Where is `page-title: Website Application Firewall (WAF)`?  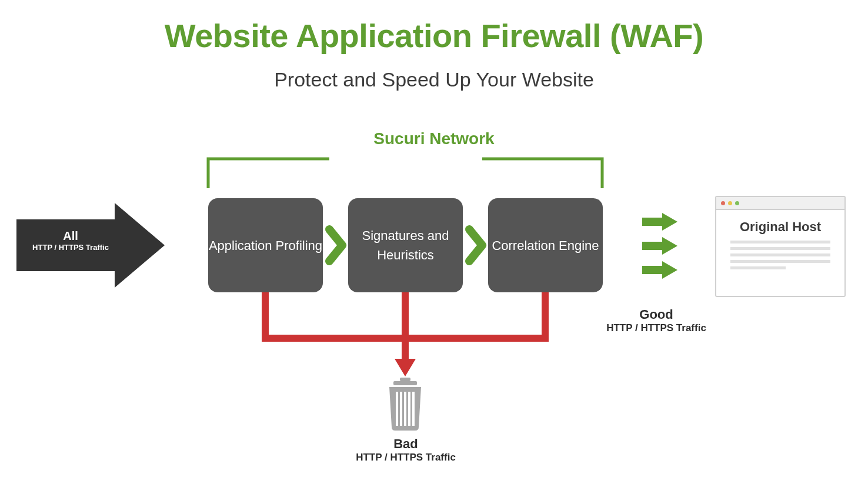
page-title: Website Application Firewall (WAF) is located at coordinates (434, 35).